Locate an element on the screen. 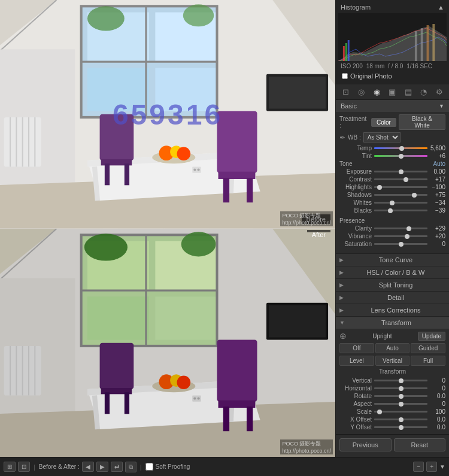  upright-off-btn: Off is located at coordinates (357, 348).